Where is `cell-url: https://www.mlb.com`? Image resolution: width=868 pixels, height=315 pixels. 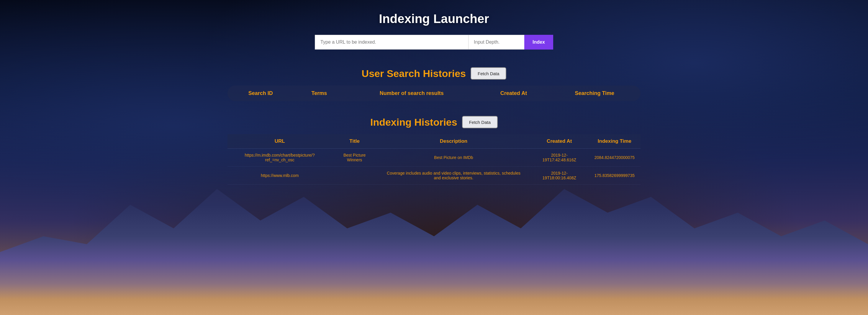
cell-url: https://www.mlb.com is located at coordinates (280, 176).